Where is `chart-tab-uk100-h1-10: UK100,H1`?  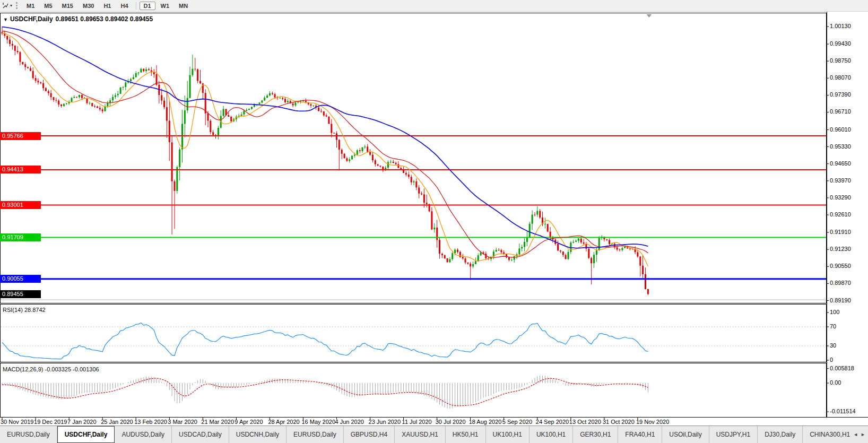
chart-tab-uk100-h1-10: UK100,H1 is located at coordinates (551, 435).